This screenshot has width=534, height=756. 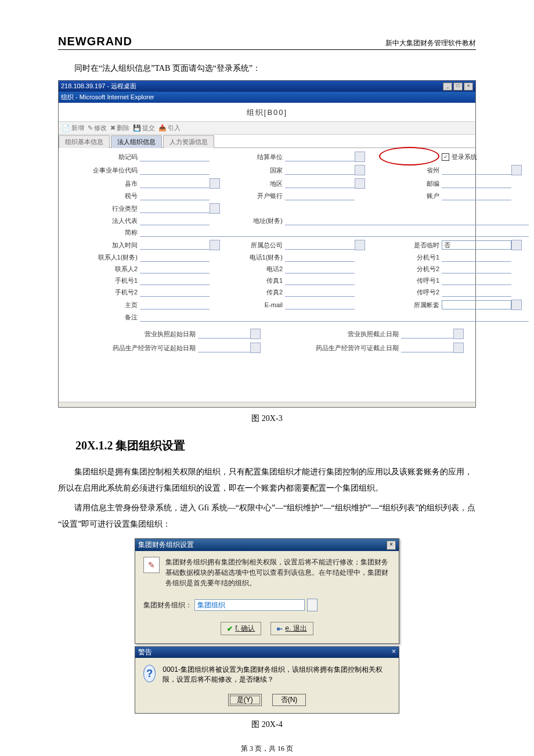 What do you see at coordinates (175, 157) in the screenshot?
I see `inp-zjm` at bounding box center [175, 157].